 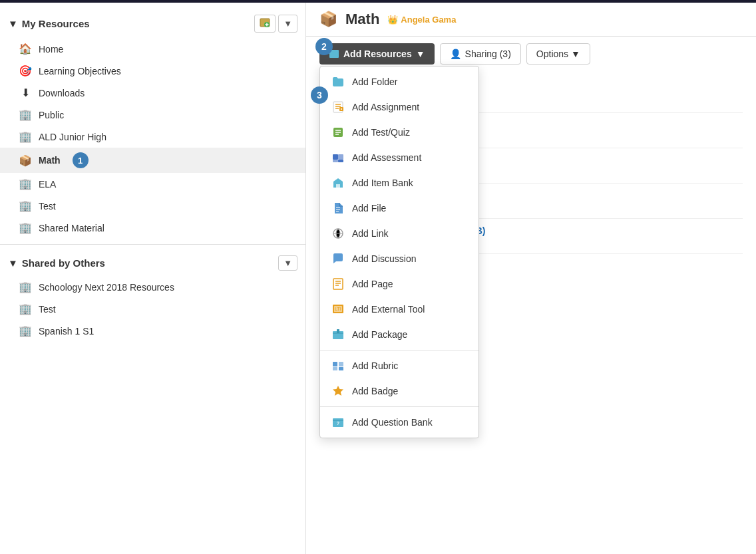 I want to click on sidebar-item-downloads-label: Downloads, so click(x=61, y=93).